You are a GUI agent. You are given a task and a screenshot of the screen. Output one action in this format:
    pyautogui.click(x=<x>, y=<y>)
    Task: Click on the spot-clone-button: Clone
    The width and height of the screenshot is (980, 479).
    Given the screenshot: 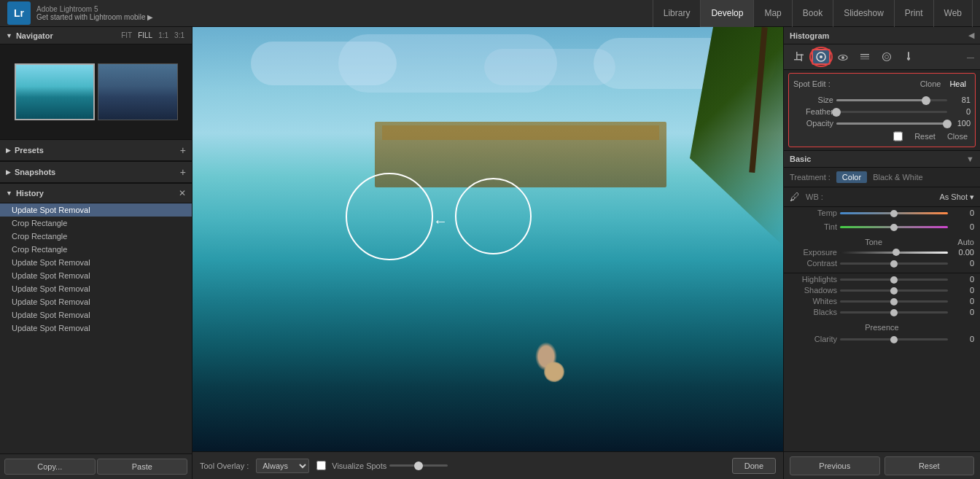 What is the action you would take?
    pyautogui.click(x=930, y=84)
    